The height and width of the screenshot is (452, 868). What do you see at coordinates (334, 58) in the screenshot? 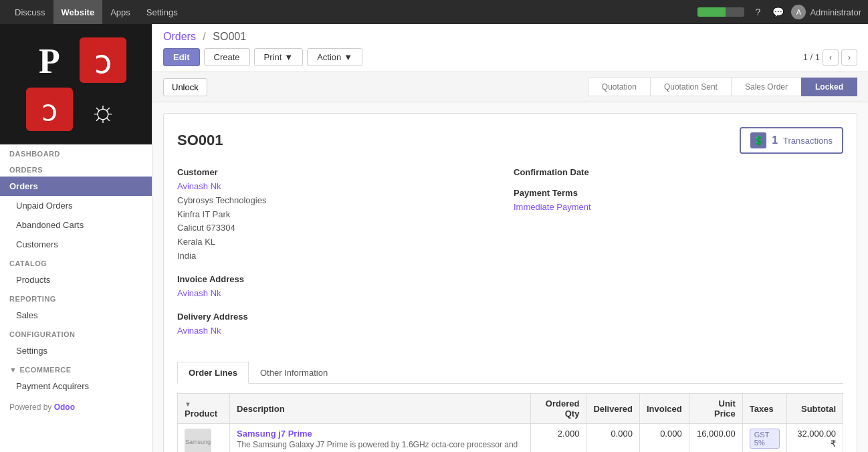
I see `action-button: Action ▼` at bounding box center [334, 58].